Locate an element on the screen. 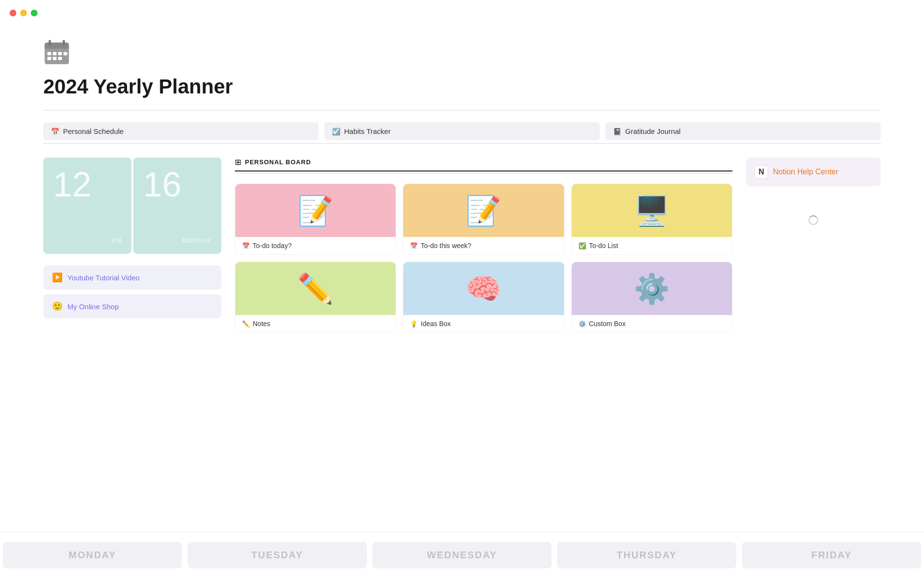 Image resolution: width=924 pixels, height=578 pixels. card-todo-today-image: 📝 is located at coordinates (316, 210).